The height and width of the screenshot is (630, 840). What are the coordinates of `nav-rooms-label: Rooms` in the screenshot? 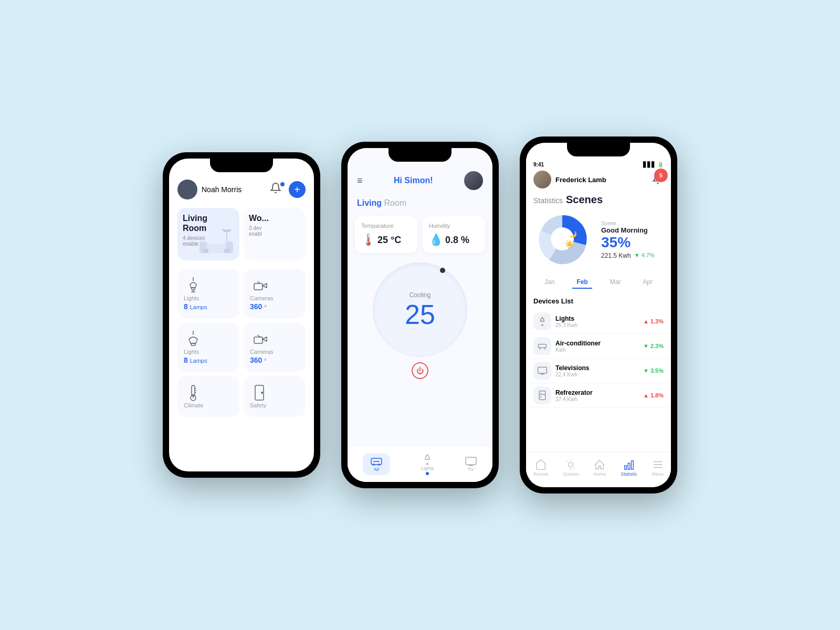 It's located at (541, 474).